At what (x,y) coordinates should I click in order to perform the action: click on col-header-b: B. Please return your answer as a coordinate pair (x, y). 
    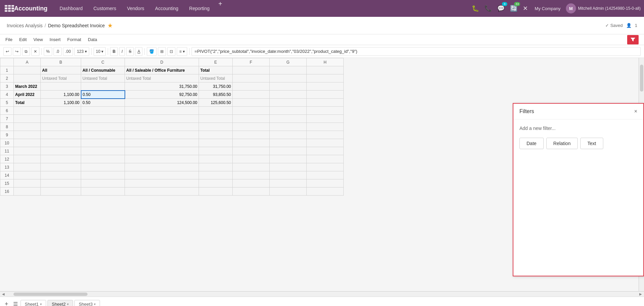
    Looking at the image, I should click on (61, 62).